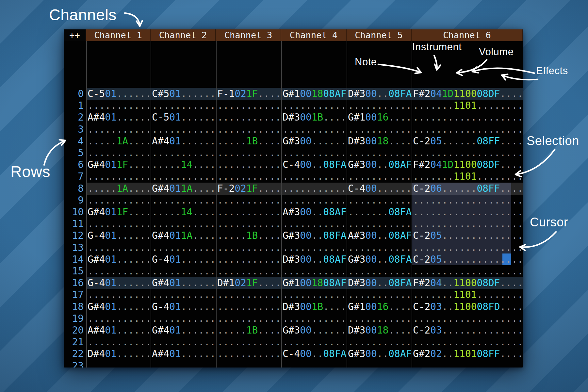 The image size is (588, 392). Describe the element at coordinates (183, 259) in the screenshot. I see `pattern-cell-ch2: G-401......` at that location.